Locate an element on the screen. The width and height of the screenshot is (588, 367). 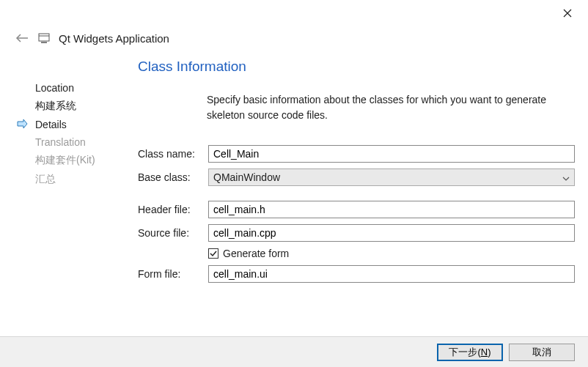
sidebar-item-build-system: 构建系统 is located at coordinates (87, 106).